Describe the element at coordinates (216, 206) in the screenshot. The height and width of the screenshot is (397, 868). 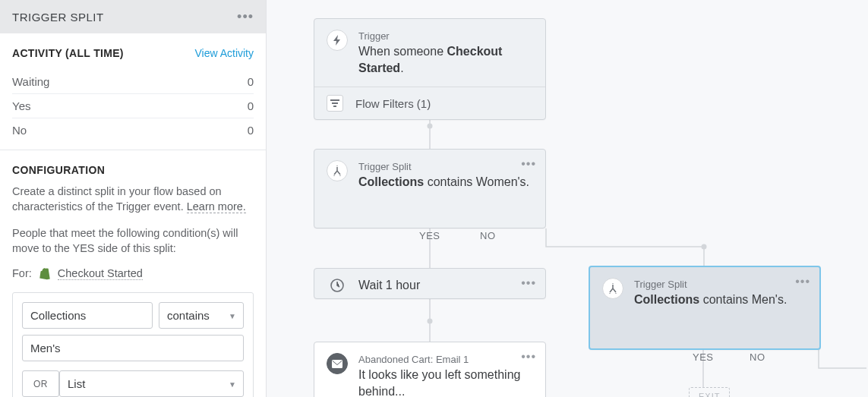
I see `learn-more-link: Learn more.` at that location.